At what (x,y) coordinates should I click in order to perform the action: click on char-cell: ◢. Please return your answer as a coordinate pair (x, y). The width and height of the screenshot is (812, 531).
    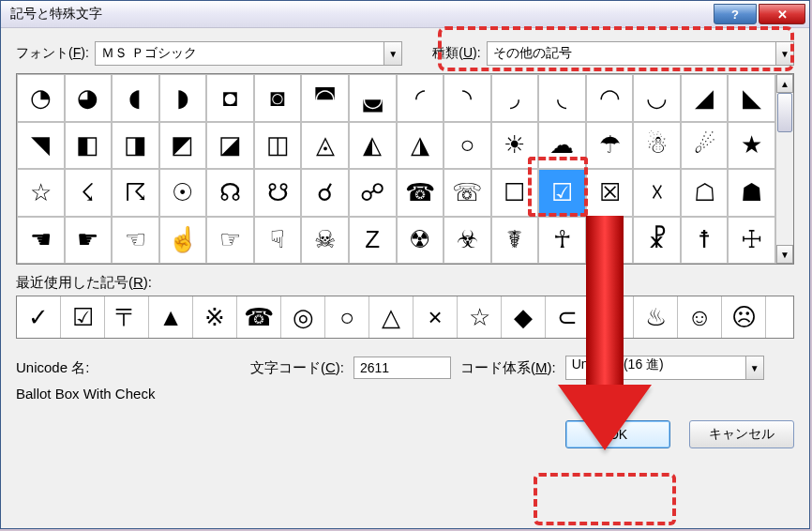
    Looking at the image, I should click on (705, 98).